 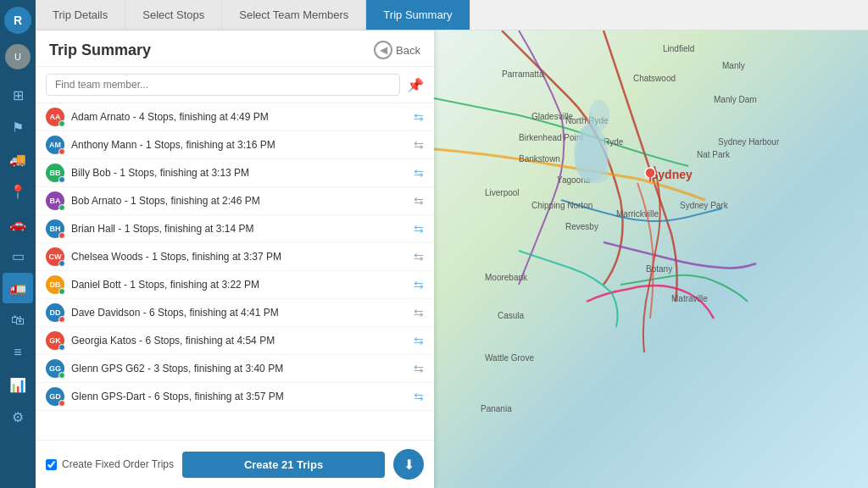 I want to click on member-name: Dave Davidson - 6 Stops, finishing at 4:…, so click(x=242, y=313).